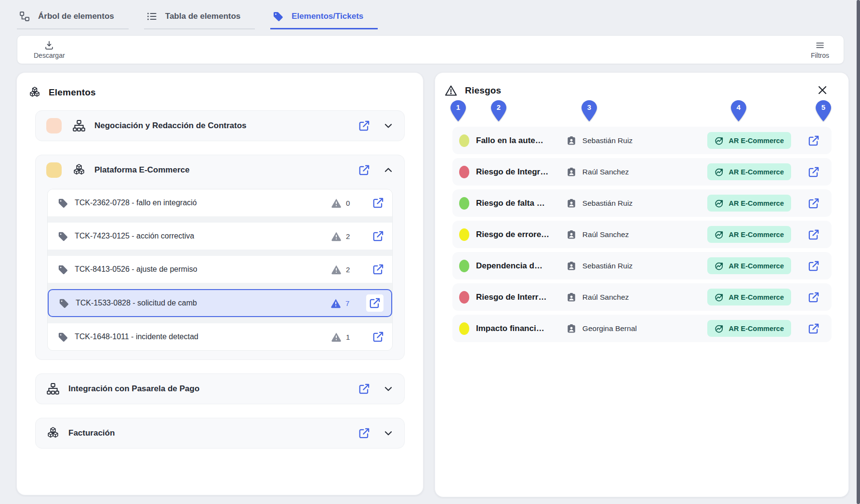 This screenshot has width=860, height=504. What do you see at coordinates (516, 141) in the screenshot?
I see `risk-title: Fallo en la aute…` at bounding box center [516, 141].